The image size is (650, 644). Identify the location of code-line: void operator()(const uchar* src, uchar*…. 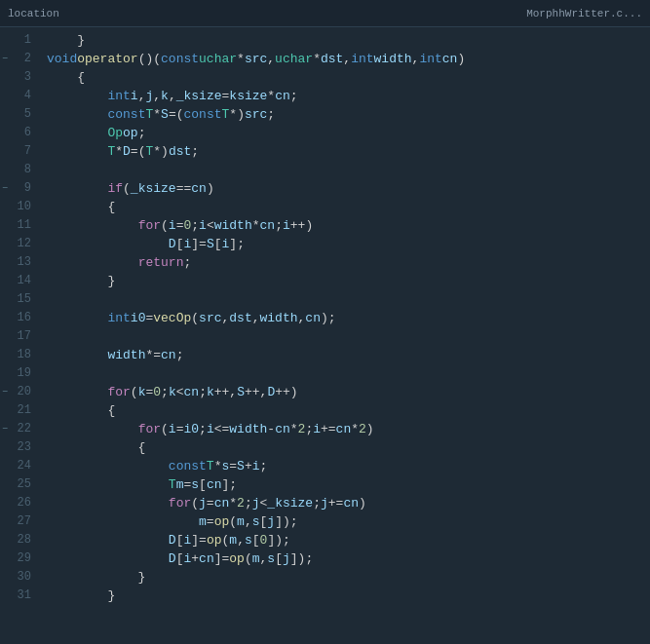
(349, 58).